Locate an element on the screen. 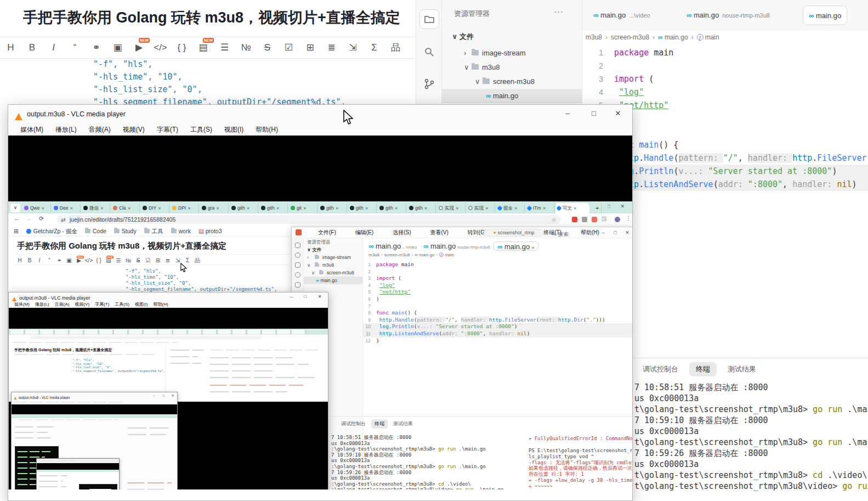 The image size is (868, 501). breadcrumb-item: main.go is located at coordinates (677, 37).